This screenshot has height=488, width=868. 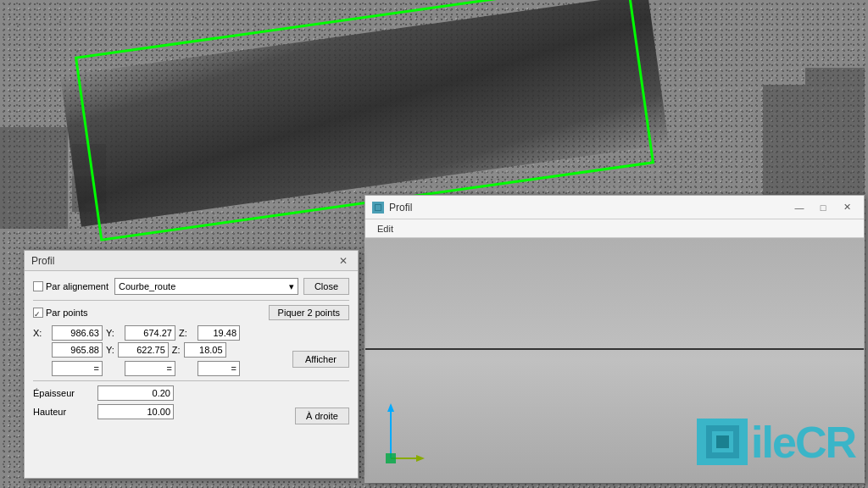 I want to click on dropdown-arrow-icon: ▾, so click(x=292, y=286).